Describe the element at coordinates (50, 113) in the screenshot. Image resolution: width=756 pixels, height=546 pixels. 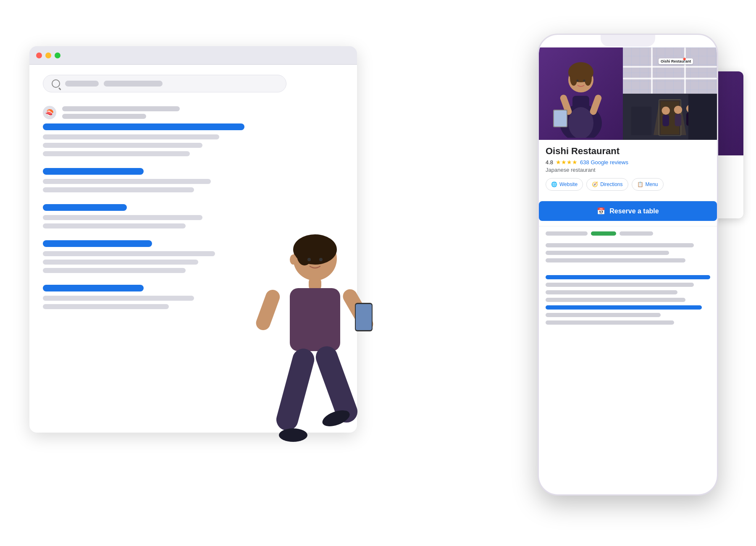
I see `result-favicon-1: 🍣` at that location.